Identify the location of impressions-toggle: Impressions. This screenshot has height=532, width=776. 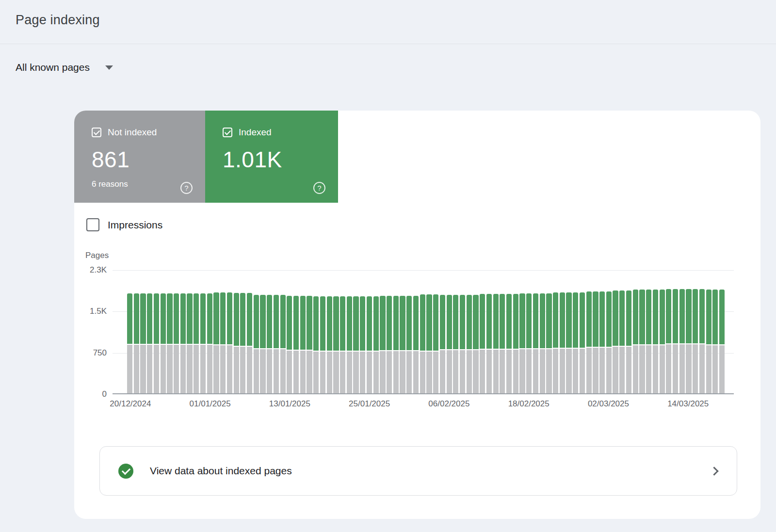
(124, 225).